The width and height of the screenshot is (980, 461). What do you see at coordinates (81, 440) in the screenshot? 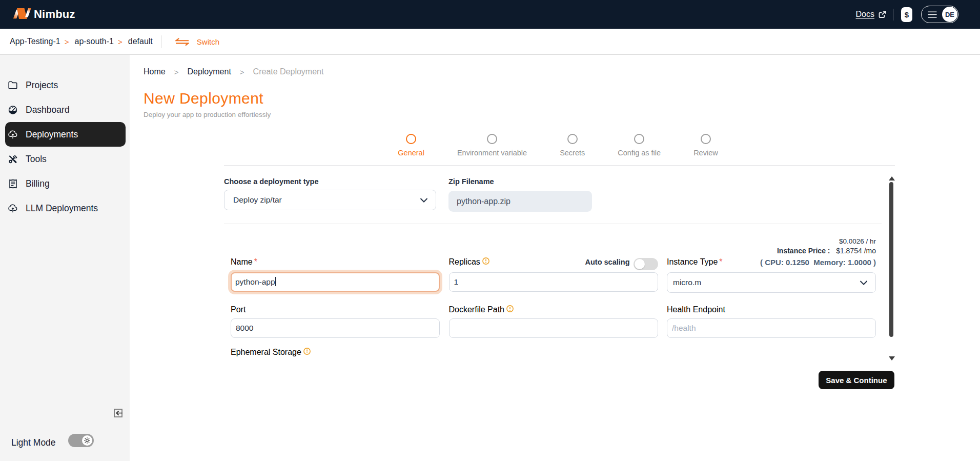
I see `light-mode-toggle` at bounding box center [81, 440].